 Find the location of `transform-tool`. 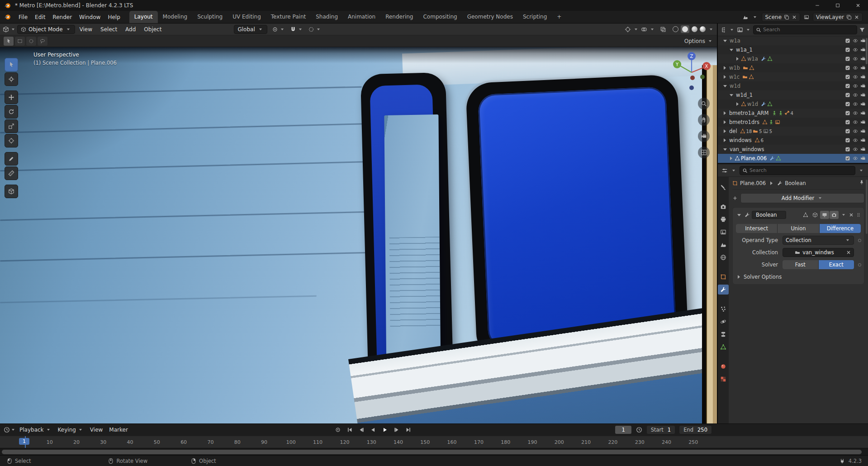

transform-tool is located at coordinates (11, 141).